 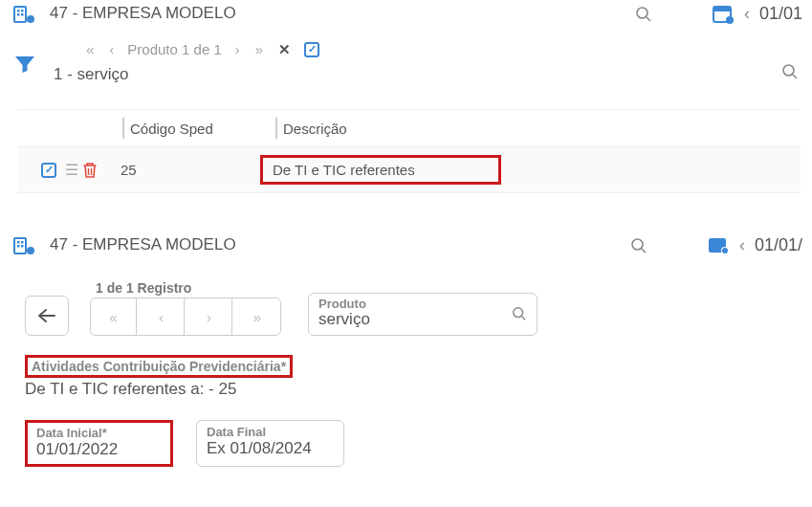 I want to click on pager-prev-icon: ‹, so click(x=111, y=50).